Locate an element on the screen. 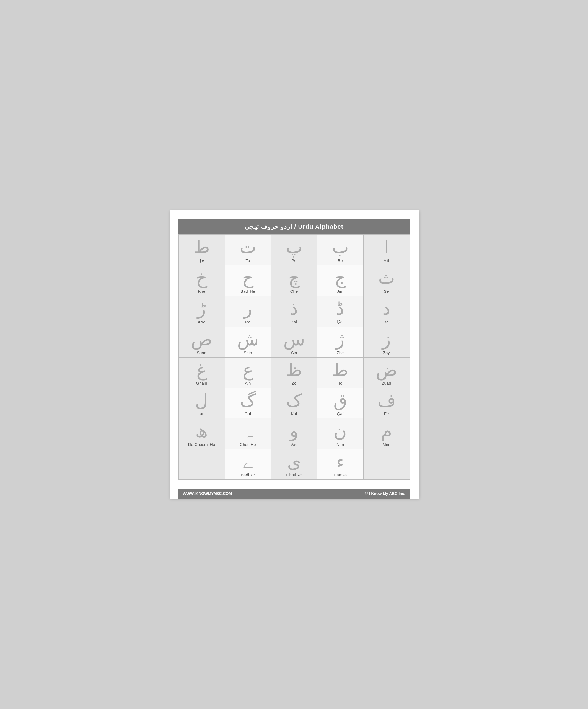 The width and height of the screenshot is (588, 709). letter-name: Qaf is located at coordinates (340, 414).